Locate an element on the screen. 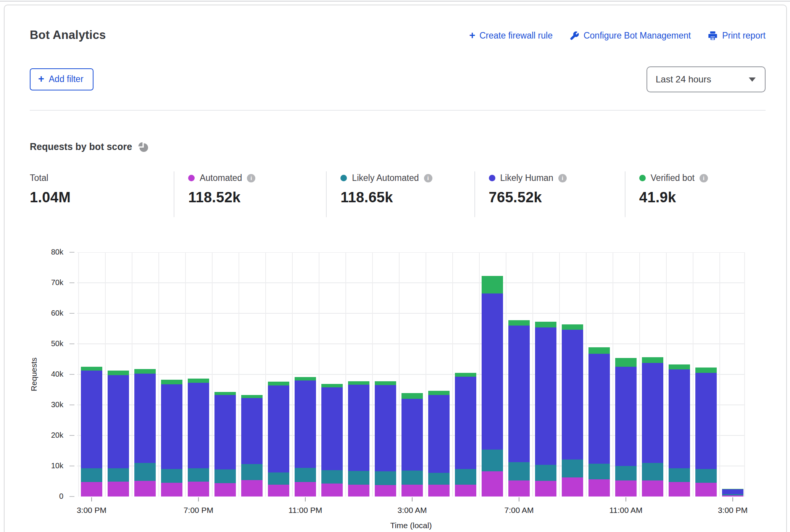  chevron-down-icon is located at coordinates (752, 79).